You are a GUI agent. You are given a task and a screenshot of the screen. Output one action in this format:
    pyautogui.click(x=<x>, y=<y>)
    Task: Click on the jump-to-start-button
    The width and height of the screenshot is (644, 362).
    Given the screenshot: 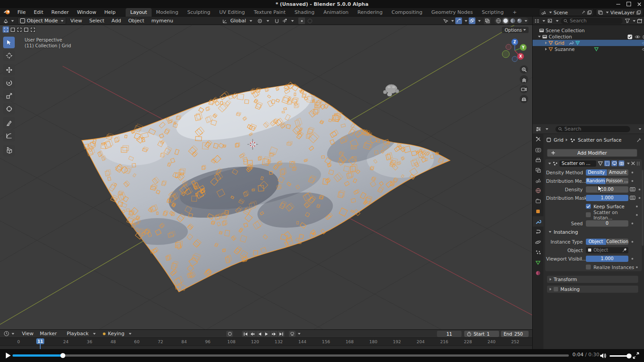 What is the action you would take?
    pyautogui.click(x=245, y=334)
    